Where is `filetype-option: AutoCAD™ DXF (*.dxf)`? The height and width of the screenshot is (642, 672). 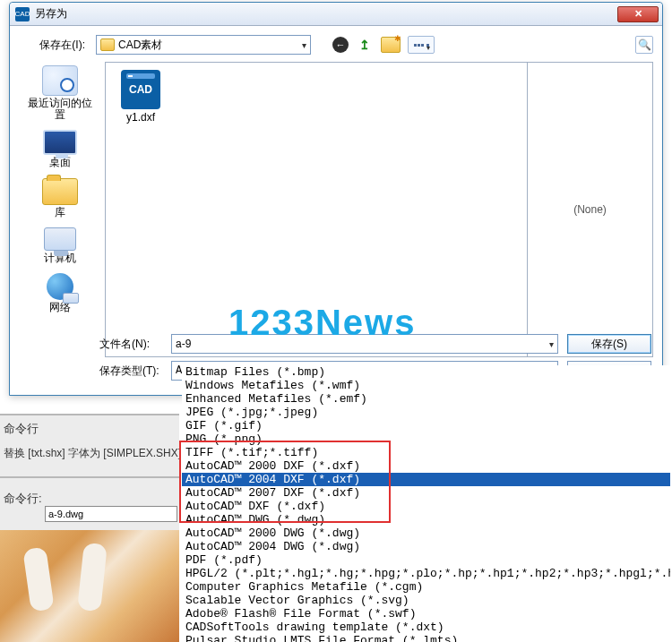
filetype-option: AutoCAD™ DXF (*.dxf) is located at coordinates (426, 507).